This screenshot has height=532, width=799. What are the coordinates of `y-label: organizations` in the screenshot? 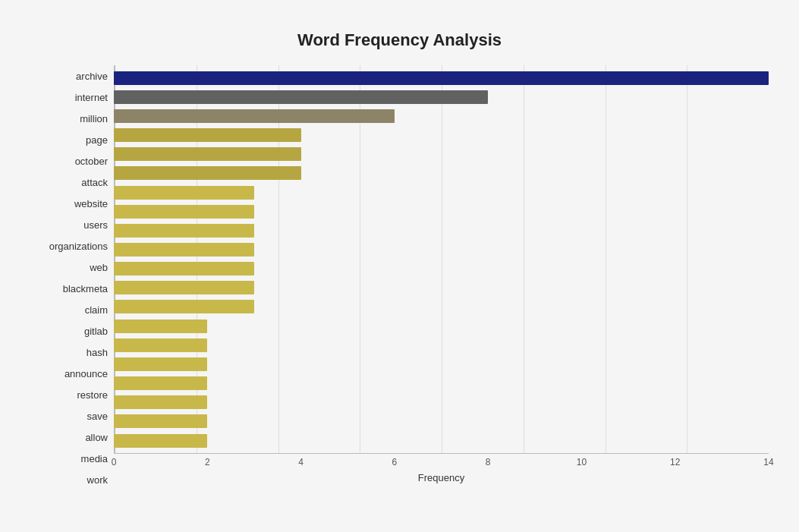 It's located at (79, 246).